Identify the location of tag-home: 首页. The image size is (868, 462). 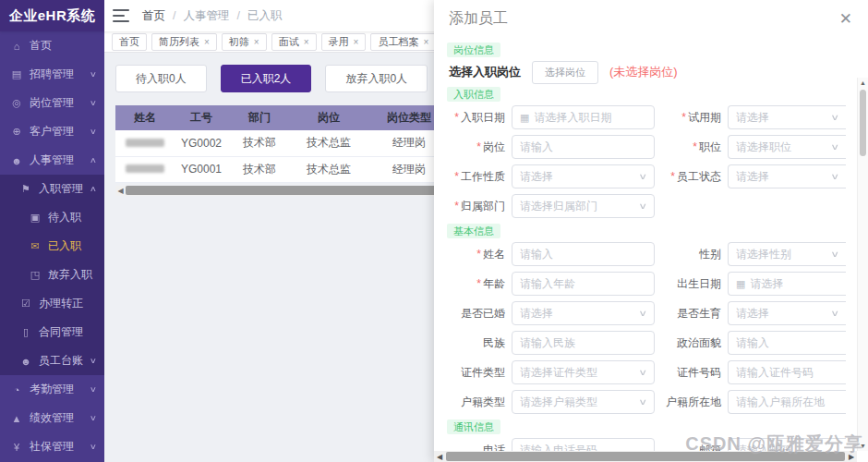
(129, 43).